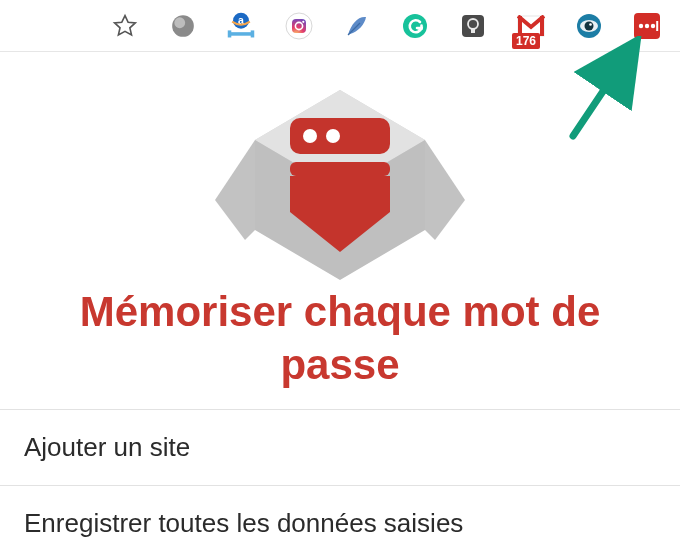  I want to click on bookmark-star-button, so click(125, 26).